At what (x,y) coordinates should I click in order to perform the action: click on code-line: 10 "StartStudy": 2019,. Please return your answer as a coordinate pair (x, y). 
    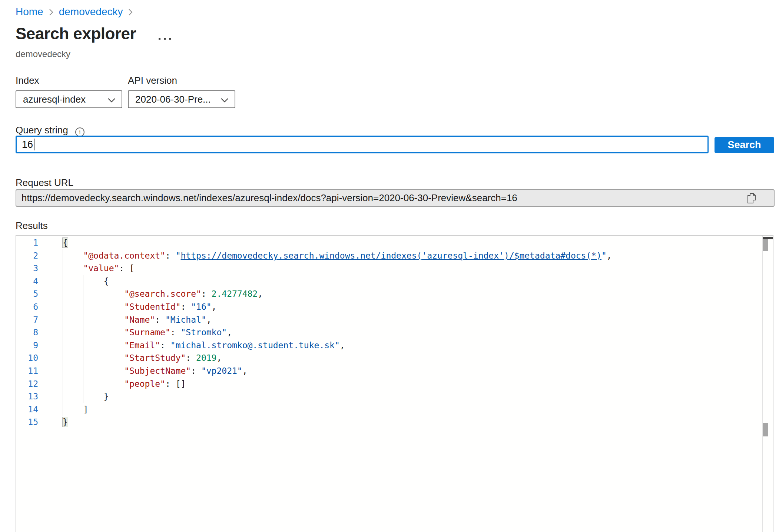
    Looking at the image, I should click on (394, 358).